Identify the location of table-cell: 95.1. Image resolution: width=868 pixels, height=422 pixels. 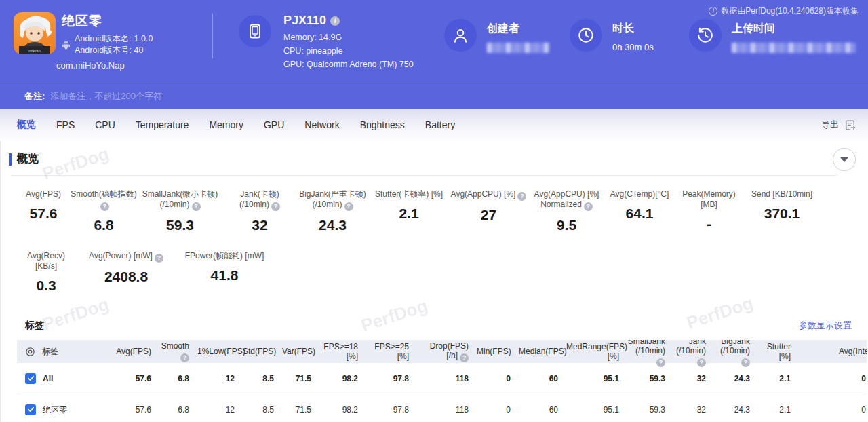
(597, 410).